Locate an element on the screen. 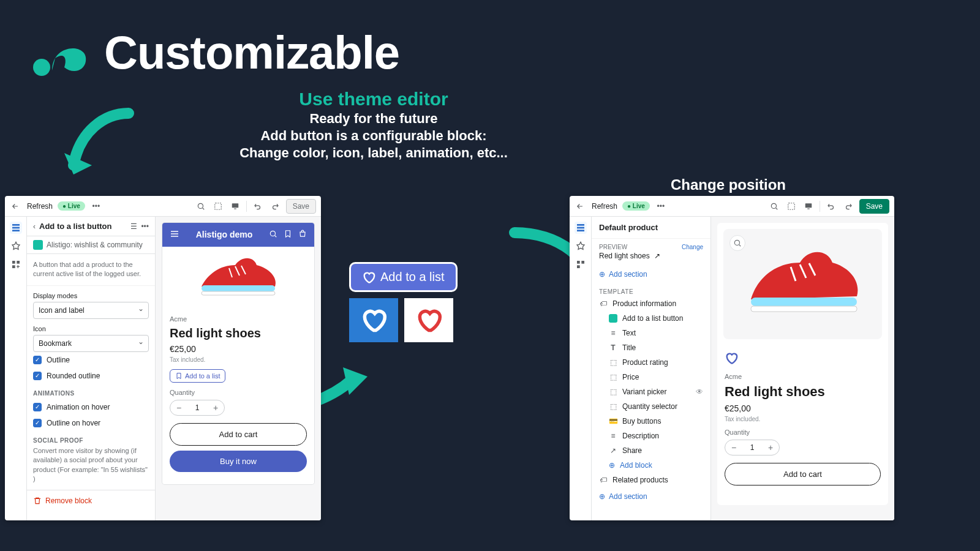 This screenshot has width=980, height=551. tree-quantity-selector: ⬚Quantity selector is located at coordinates (651, 407).